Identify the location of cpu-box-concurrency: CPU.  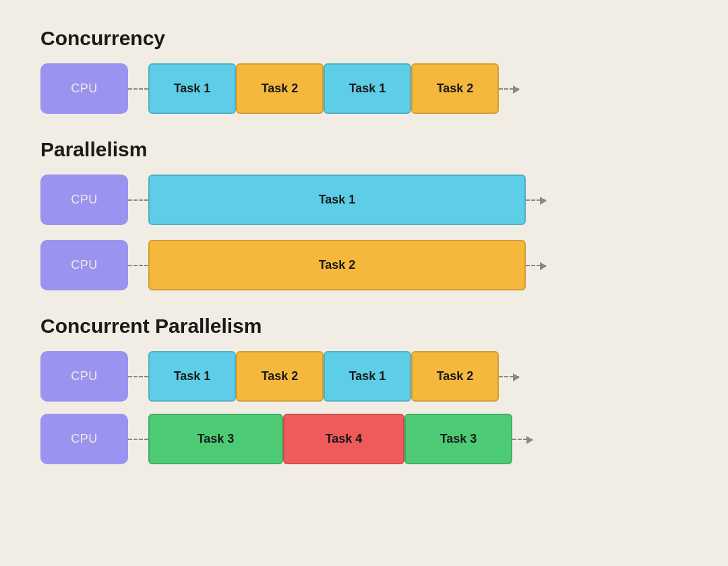
(84, 89).